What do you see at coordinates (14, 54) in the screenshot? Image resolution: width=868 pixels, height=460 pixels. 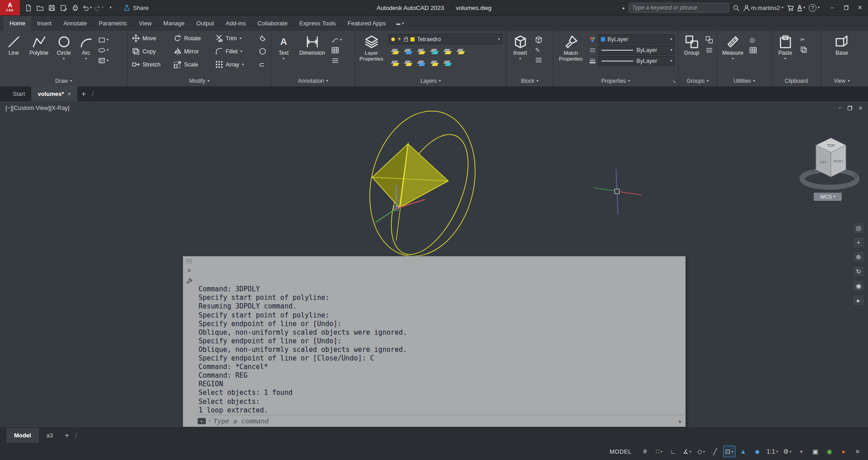 I see `line-button: Line` at bounding box center [14, 54].